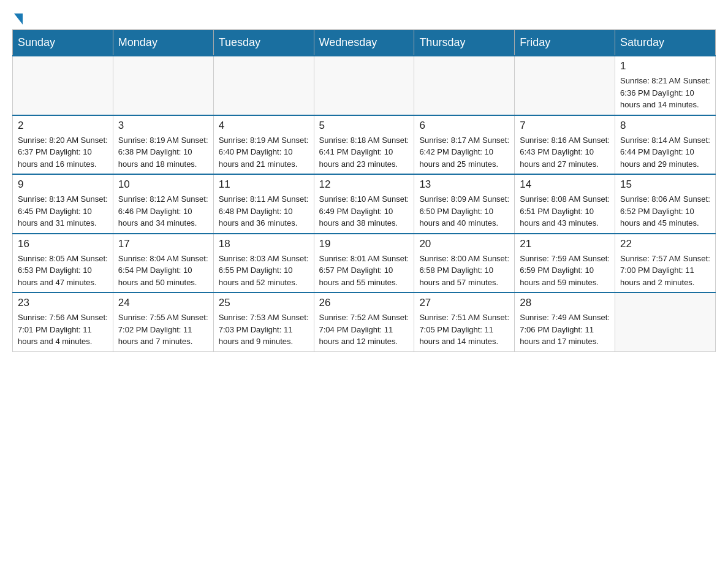 The width and height of the screenshot is (728, 563). Describe the element at coordinates (63, 271) in the screenshot. I see `day-info: Sunrise: 8:05 AM Sunset: 6:53 PM Dayligh…` at that location.